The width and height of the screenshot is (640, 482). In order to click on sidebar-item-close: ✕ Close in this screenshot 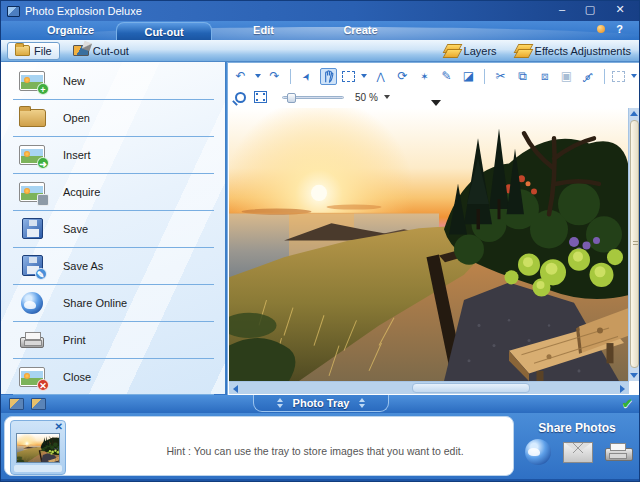, I will do `click(114, 376)`.